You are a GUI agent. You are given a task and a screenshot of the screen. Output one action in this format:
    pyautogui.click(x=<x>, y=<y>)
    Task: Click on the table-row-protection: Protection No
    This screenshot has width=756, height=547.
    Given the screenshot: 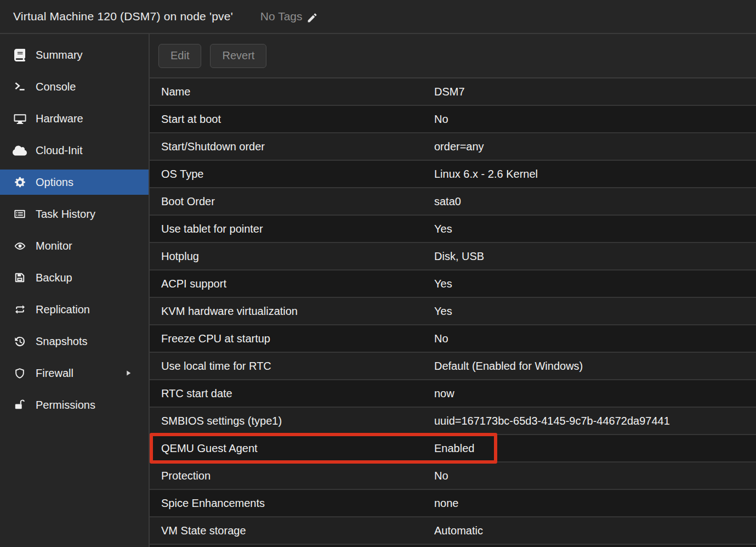 What is the action you would take?
    pyautogui.click(x=453, y=476)
    